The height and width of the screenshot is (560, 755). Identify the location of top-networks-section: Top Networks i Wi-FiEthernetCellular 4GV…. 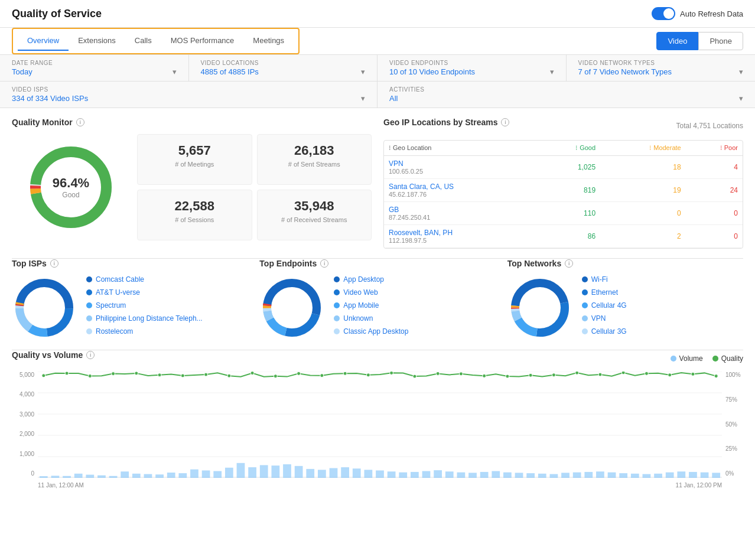
(625, 299).